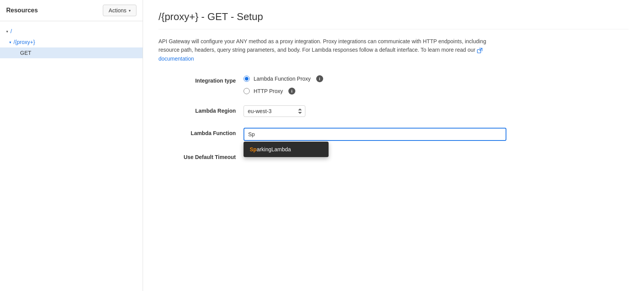 This screenshot has width=644, height=291. I want to click on lambda-region-label: Lambda Region, so click(197, 110).